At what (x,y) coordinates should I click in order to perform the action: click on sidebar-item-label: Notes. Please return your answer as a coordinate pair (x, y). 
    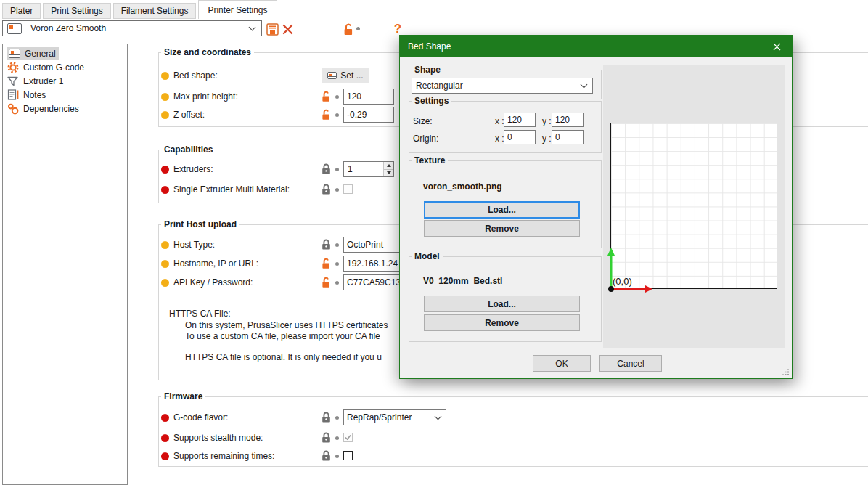
    Looking at the image, I should click on (35, 95).